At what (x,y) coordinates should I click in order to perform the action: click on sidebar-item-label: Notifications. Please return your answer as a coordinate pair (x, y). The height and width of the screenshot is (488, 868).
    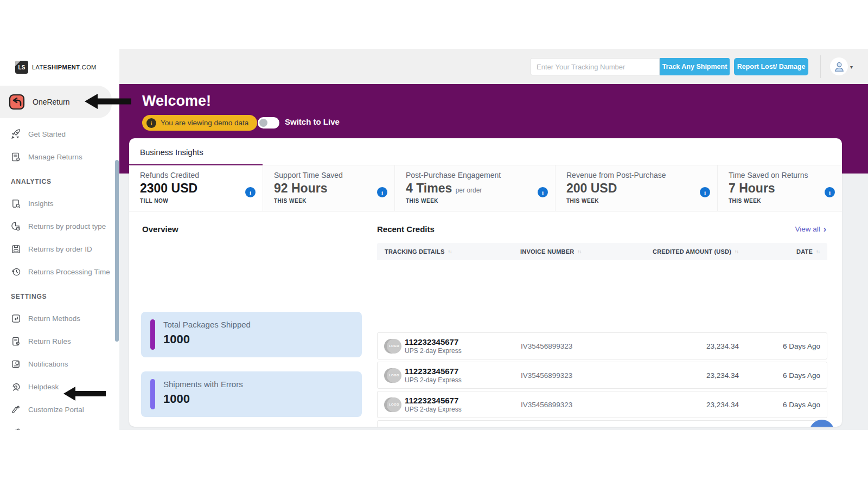
    Looking at the image, I should click on (48, 364).